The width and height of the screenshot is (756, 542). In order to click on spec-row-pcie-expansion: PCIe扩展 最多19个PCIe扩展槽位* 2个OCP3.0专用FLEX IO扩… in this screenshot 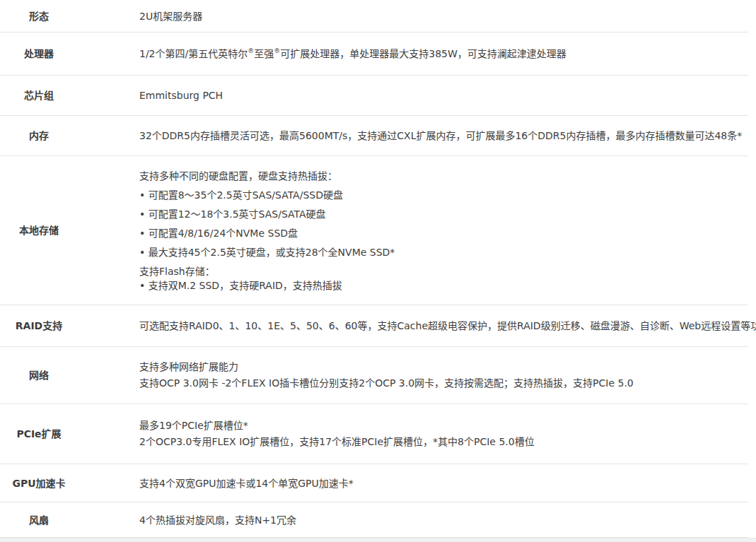, I will do `click(374, 434)`.